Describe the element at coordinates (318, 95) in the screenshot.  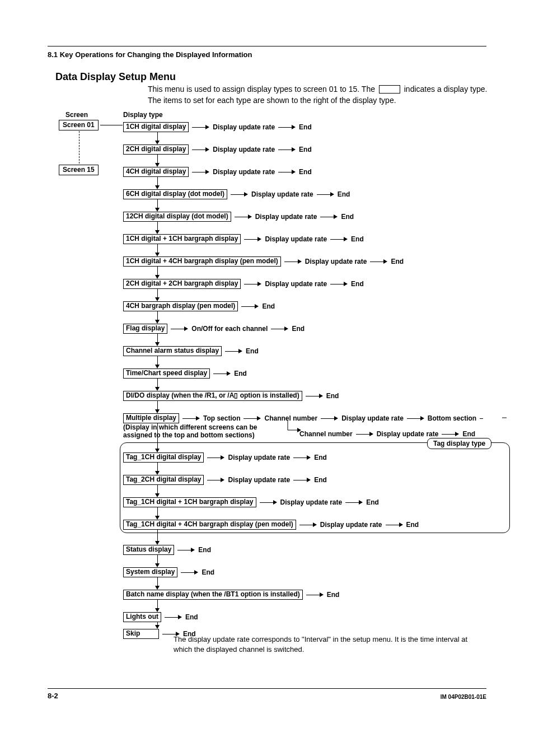
I see `intro-text: This menu is used to assign display type…` at that location.